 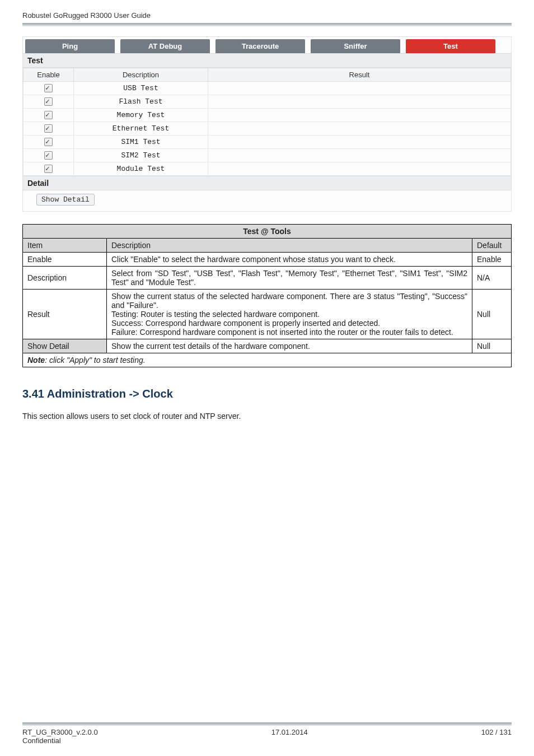 I want to click on table-row: Memory Test, so click(x=268, y=115).